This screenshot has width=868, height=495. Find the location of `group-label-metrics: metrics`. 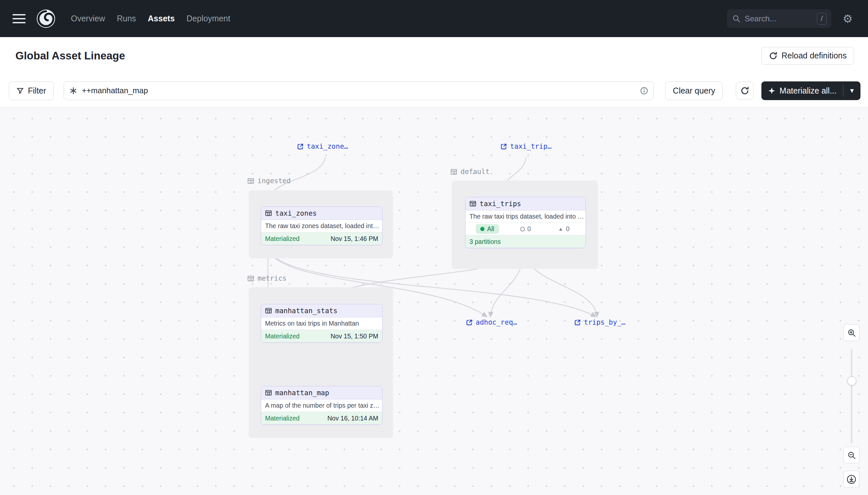

group-label-metrics: metrics is located at coordinates (267, 278).